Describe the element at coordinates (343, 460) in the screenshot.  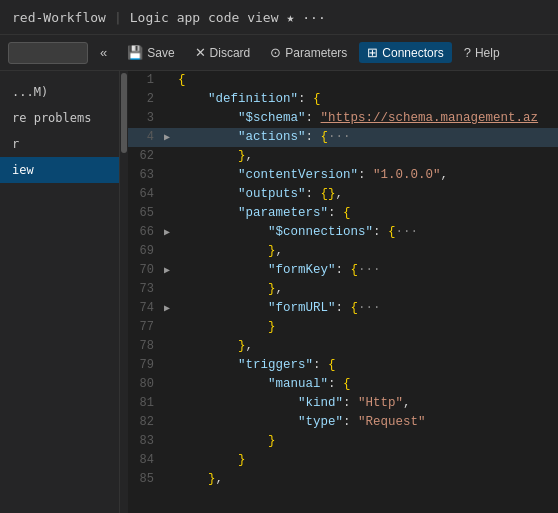
I see `table-row: 84 }` at that location.